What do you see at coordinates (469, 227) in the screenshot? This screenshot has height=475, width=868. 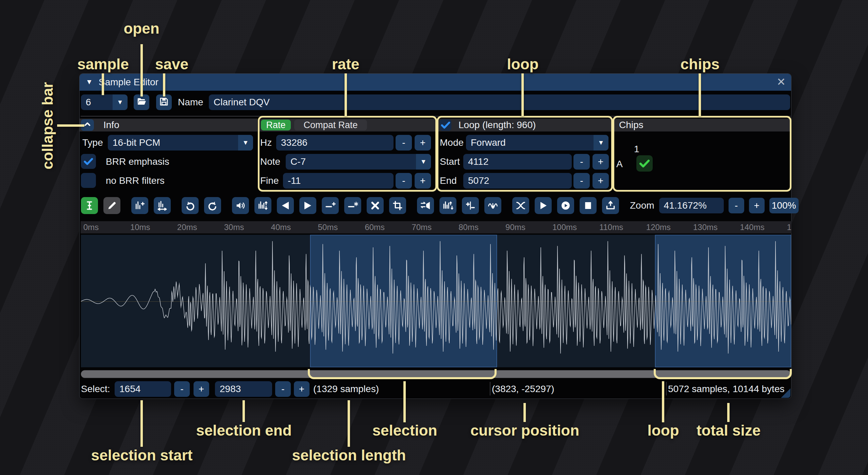 I see `timeline-tick: 80ms` at bounding box center [469, 227].